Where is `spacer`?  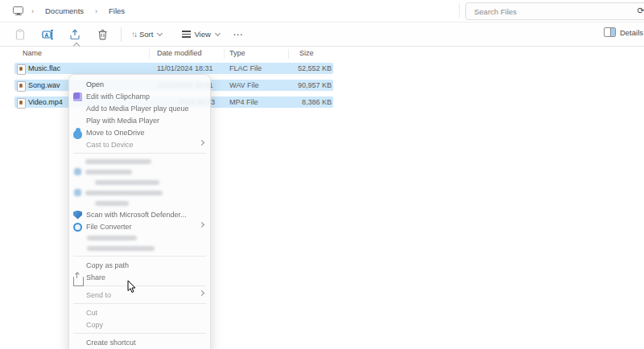
spacer is located at coordinates (172, 35).